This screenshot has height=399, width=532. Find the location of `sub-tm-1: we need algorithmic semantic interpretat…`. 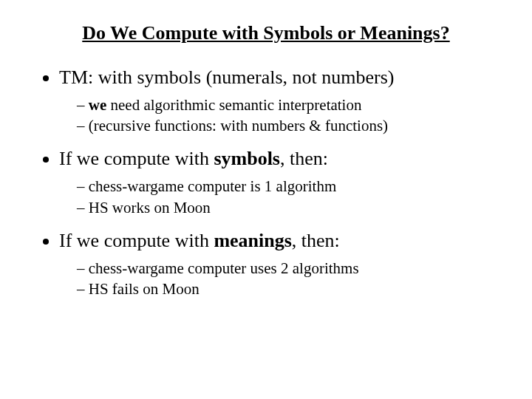

sub-tm-1: we need algorithmic semantic interpretat… is located at coordinates (286, 105).